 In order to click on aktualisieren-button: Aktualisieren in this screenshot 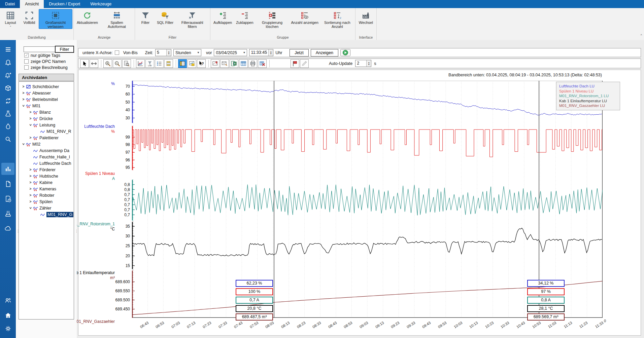, I will do `click(88, 17)`.